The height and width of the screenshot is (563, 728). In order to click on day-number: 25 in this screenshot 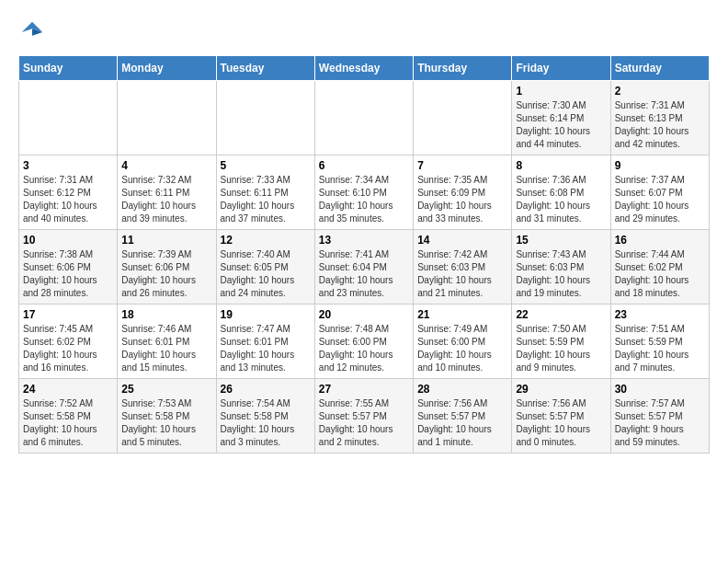, I will do `click(166, 389)`.